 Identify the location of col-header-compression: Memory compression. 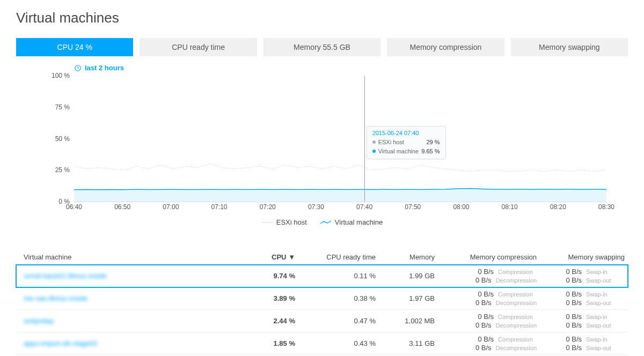
(488, 257).